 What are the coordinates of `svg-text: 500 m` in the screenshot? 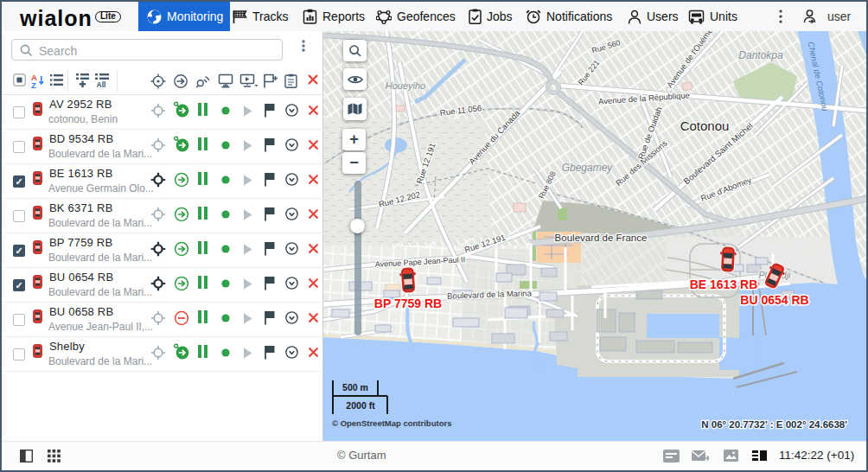 It's located at (355, 387).